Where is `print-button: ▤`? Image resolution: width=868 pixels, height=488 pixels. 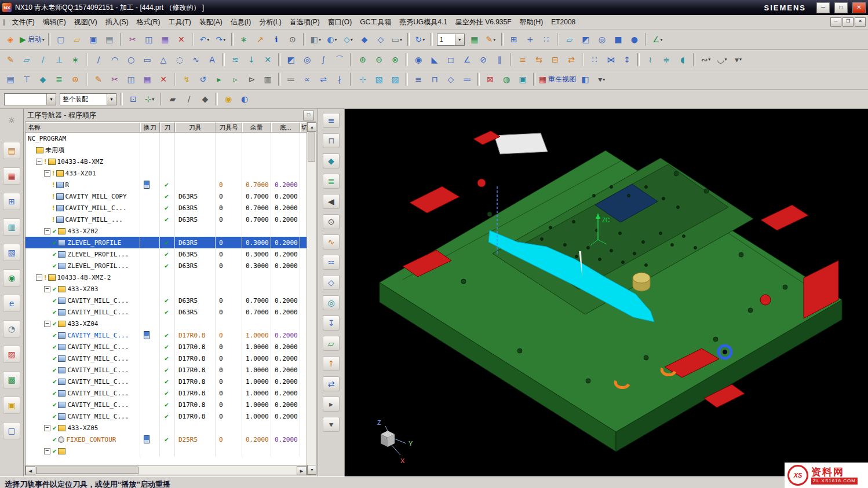 print-button: ▤ is located at coordinates (110, 39).